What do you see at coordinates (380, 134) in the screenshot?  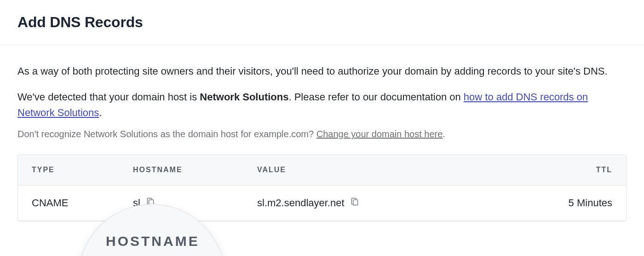 I see `change-host-link: Change your domain host here` at bounding box center [380, 134].